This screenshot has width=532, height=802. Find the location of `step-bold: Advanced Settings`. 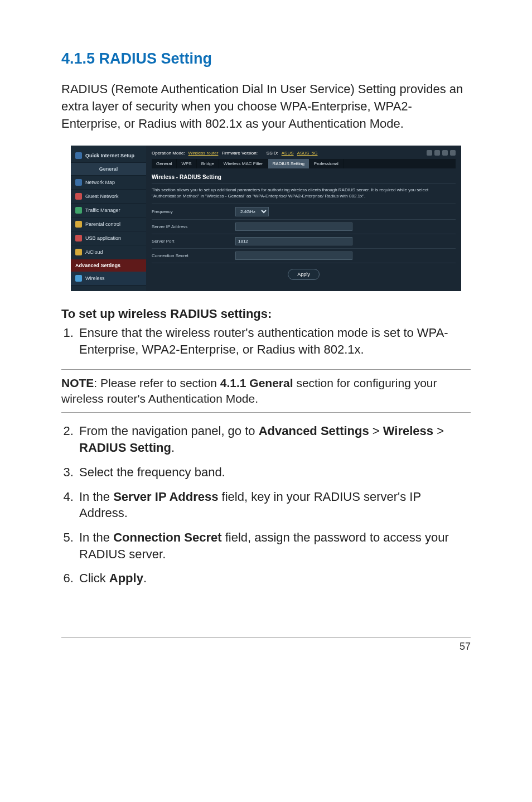

step-bold: Advanced Settings is located at coordinates (314, 431).